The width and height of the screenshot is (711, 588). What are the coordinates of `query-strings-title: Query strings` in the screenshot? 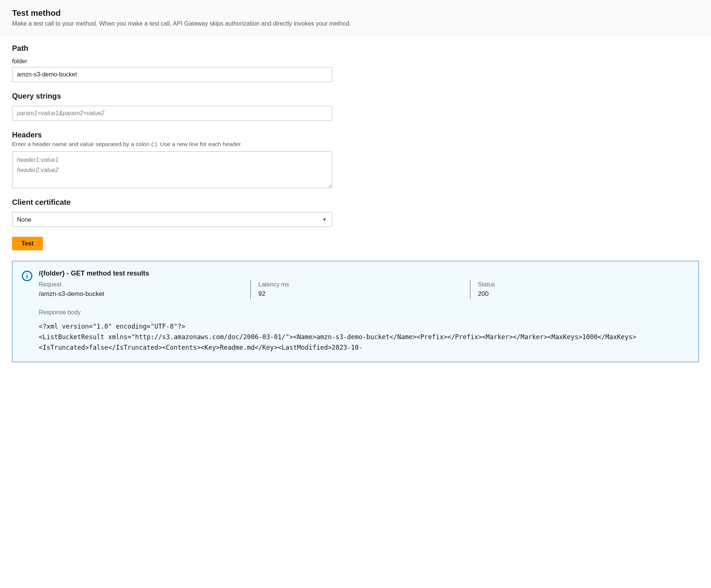 It's located at (356, 96).